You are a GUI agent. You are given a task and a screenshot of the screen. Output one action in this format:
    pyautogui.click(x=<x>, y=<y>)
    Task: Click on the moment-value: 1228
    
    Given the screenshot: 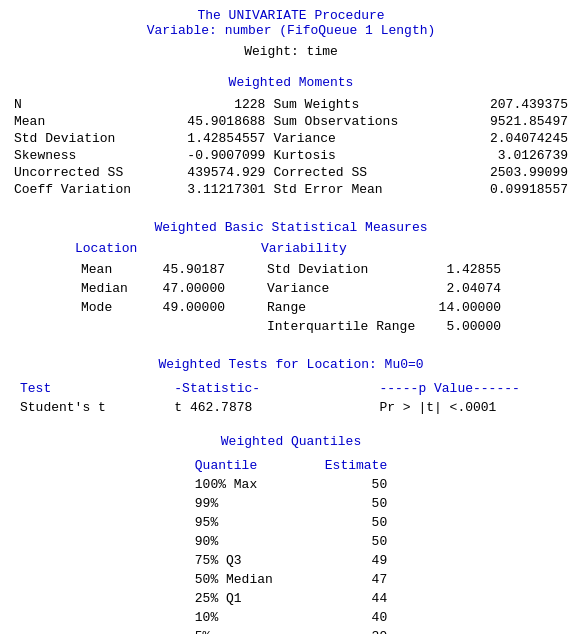 What is the action you would take?
    pyautogui.click(x=210, y=104)
    